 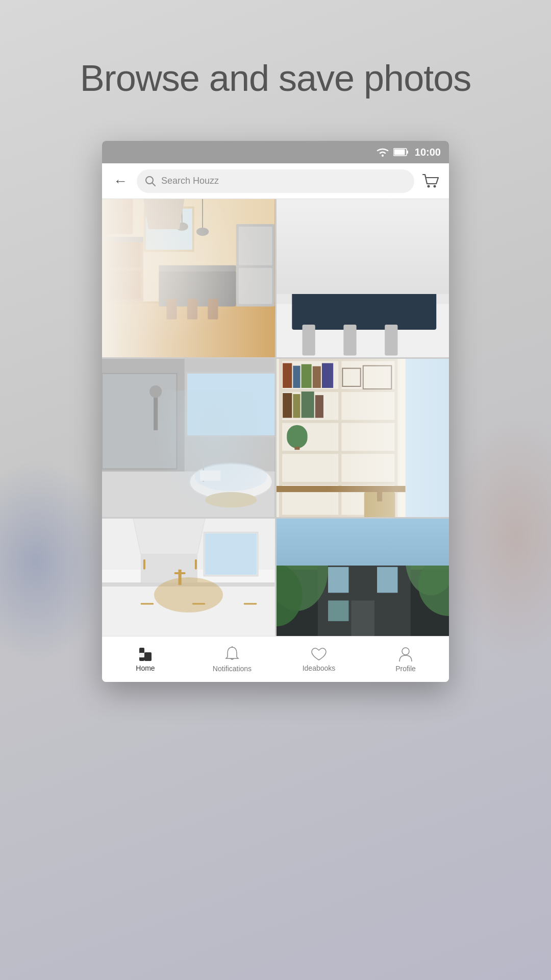 What do you see at coordinates (151, 181) in the screenshot?
I see `search-icon` at bounding box center [151, 181].